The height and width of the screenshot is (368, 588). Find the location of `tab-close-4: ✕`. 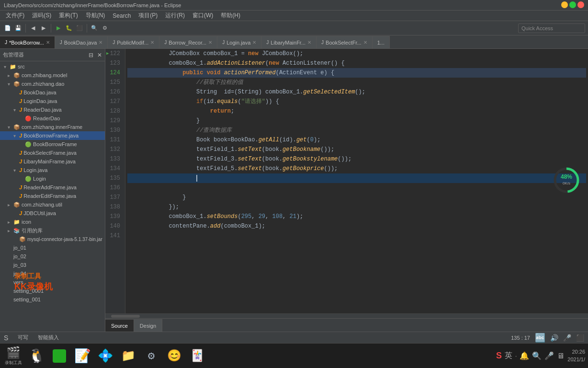

tab-close-4: ✕ is located at coordinates (254, 42).